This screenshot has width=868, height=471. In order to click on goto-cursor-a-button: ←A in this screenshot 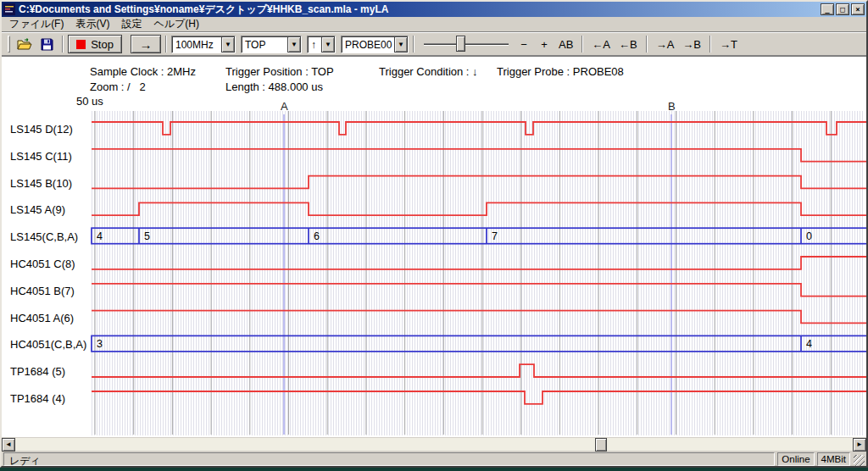, I will do `click(601, 44)`.